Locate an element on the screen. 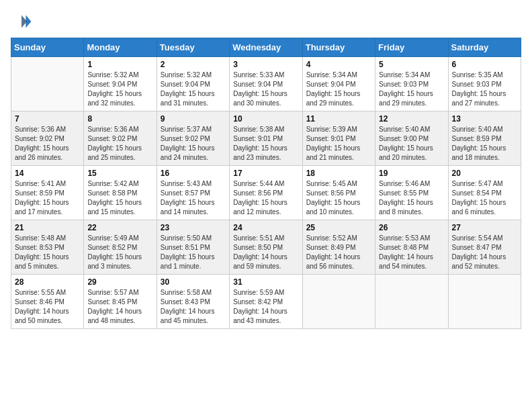  day-info: Sunrise: 5:33 AM Sunset: 9:04 PM Dayligh… is located at coordinates (266, 89).